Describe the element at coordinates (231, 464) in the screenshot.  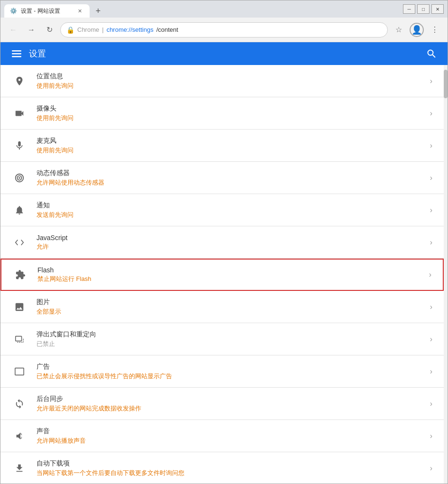
I see `auto-download-title: 自动下载项` at that location.